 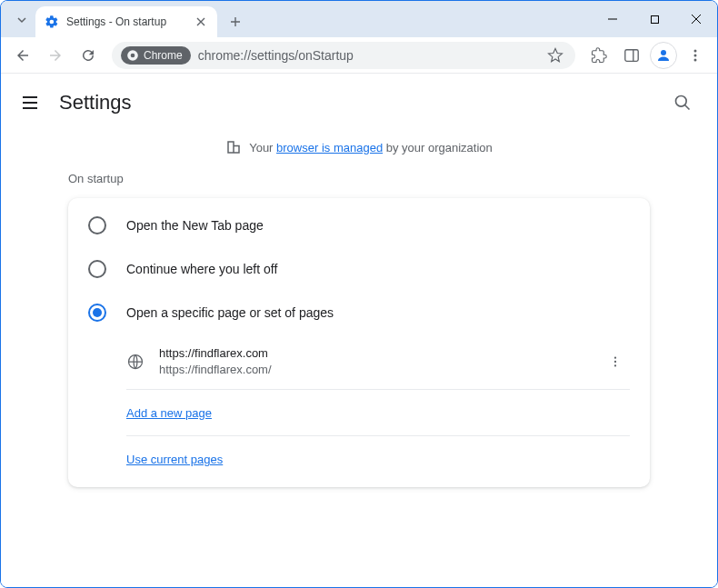 I want to click on bookmark-button, so click(x=555, y=55).